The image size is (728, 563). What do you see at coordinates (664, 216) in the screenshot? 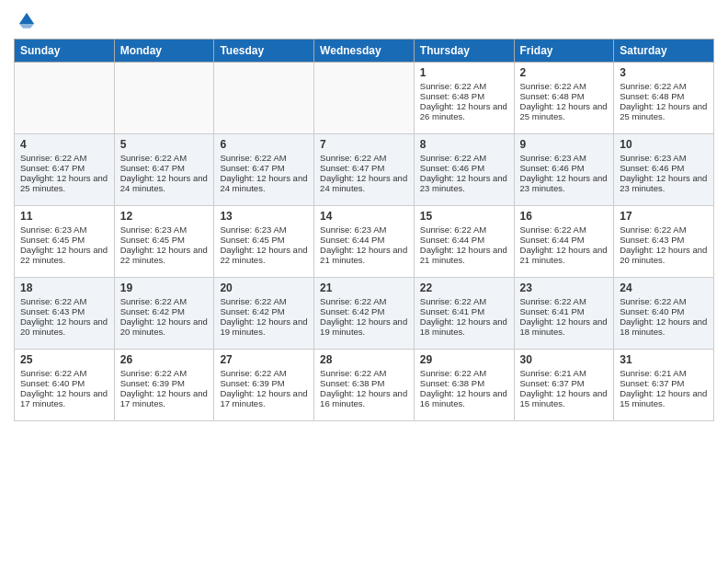
I see `day-number: 17` at bounding box center [664, 216].